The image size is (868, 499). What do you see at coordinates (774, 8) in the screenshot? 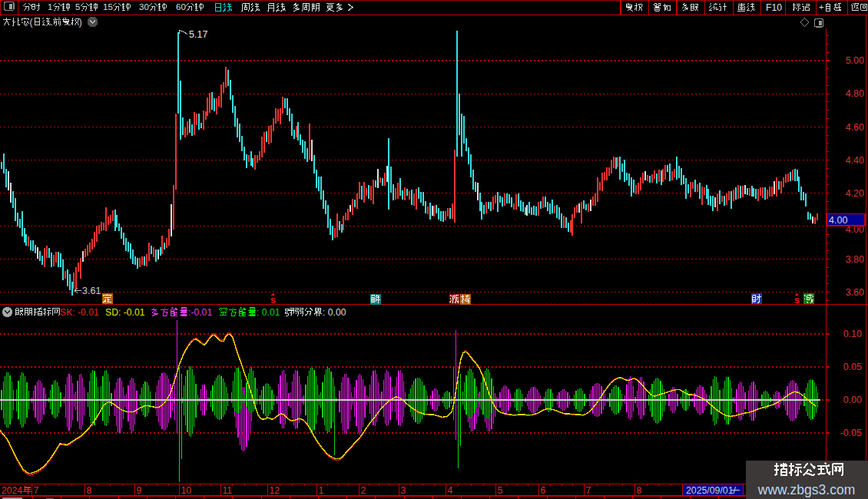
I see `svg-text: F10` at bounding box center [774, 8].